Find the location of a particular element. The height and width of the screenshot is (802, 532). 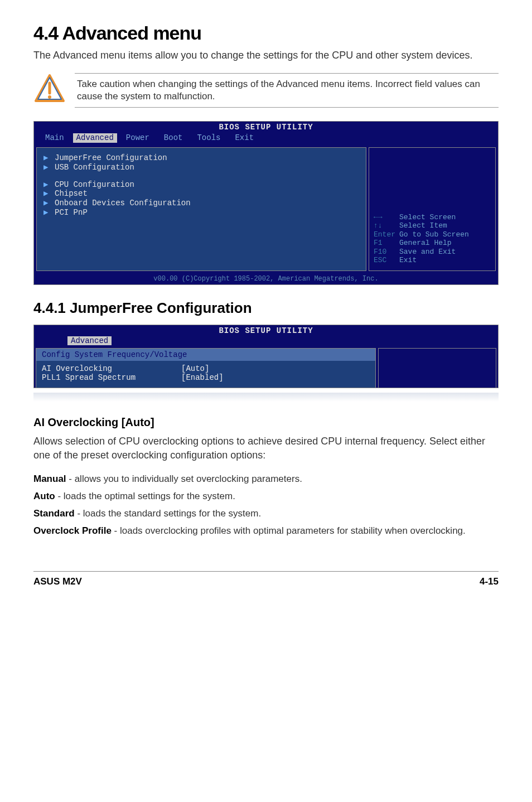

intro-text: The Advanced menu items allow you to cha… is located at coordinates (266, 55).